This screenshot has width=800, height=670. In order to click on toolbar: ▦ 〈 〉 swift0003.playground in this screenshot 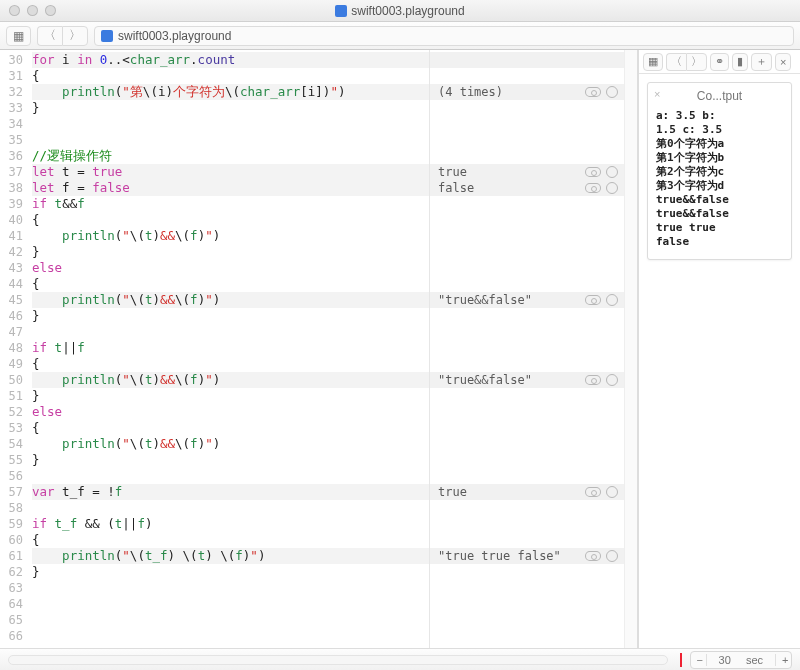, I will do `click(400, 36)`.